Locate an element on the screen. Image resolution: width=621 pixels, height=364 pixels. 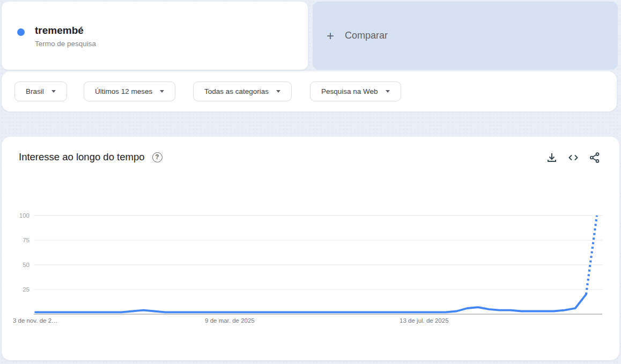
chart-header: Interesse ao longo do tempo ? is located at coordinates (91, 157).